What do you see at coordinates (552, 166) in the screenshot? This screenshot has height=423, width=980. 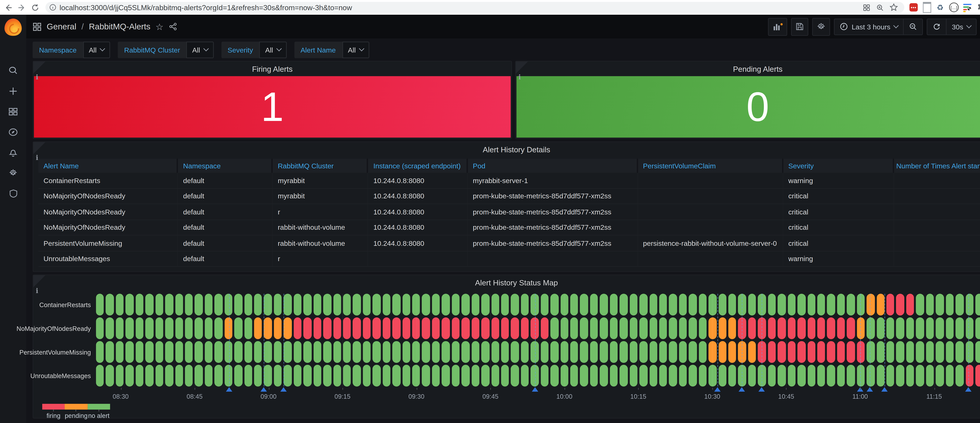 I see `column-header: Pod` at bounding box center [552, 166].